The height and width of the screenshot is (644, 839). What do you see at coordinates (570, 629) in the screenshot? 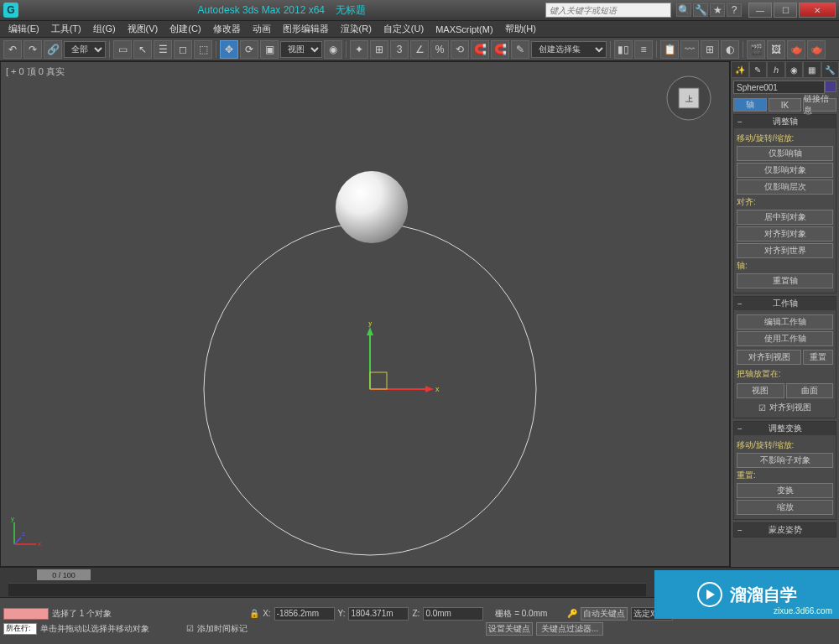
I see `keyfilter-button: 关键点过滤器...` at bounding box center [570, 629].